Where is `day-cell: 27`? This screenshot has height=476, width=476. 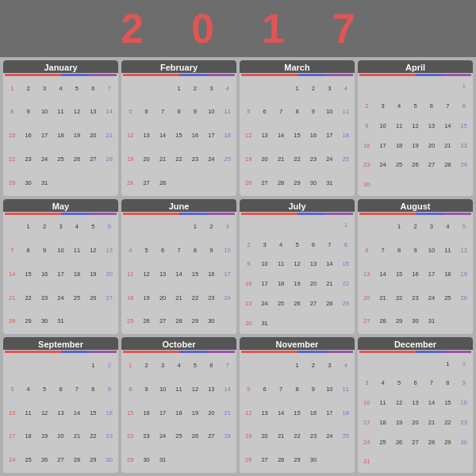 day-cell: 27 is located at coordinates (211, 437).